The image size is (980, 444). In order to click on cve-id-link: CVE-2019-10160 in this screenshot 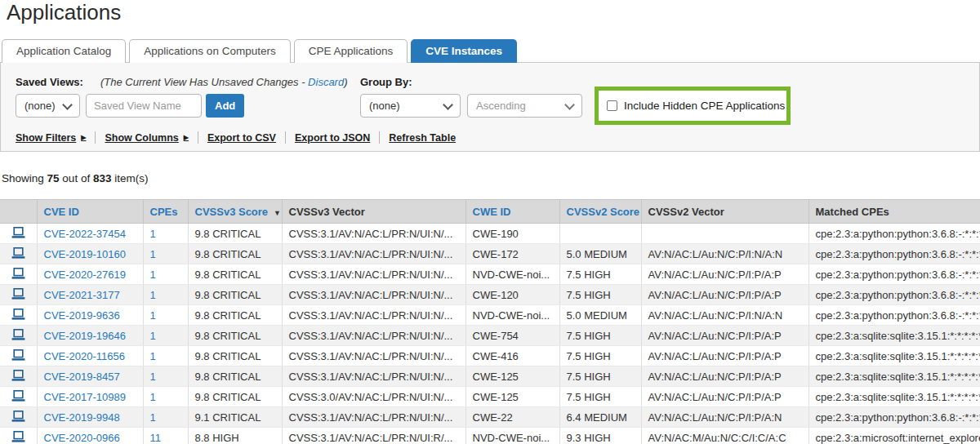, I will do `click(90, 255)`.